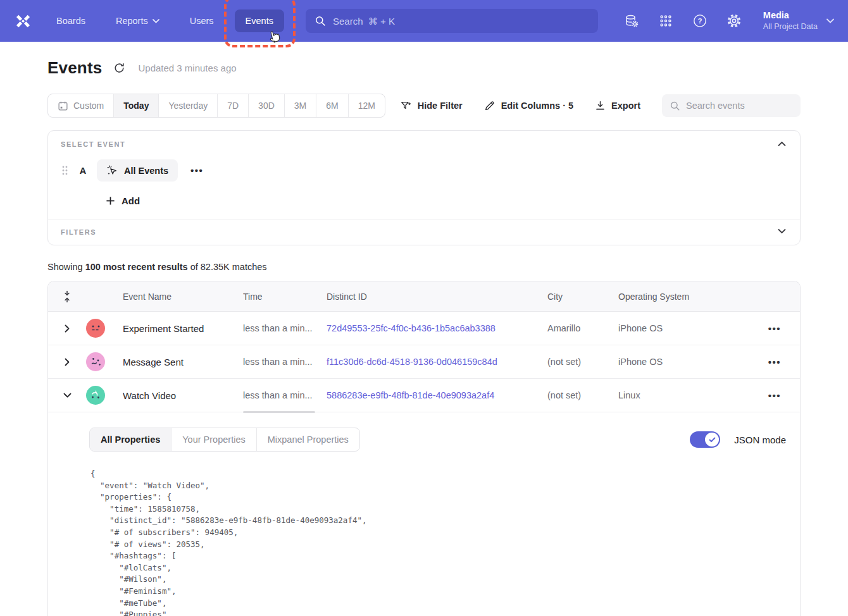 Image resolution: width=848 pixels, height=616 pixels. I want to click on download-icon, so click(600, 106).